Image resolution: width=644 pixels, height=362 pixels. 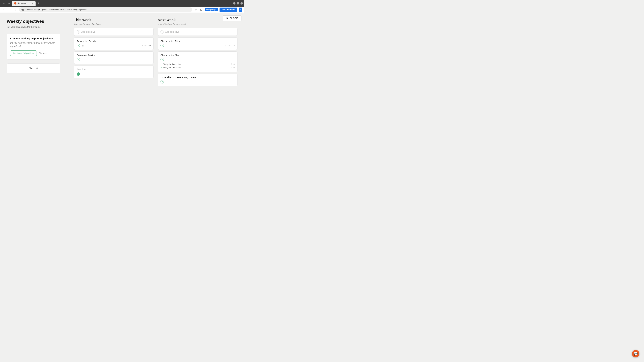 What do you see at coordinates (34, 46) in the screenshot?
I see `continue-objectives-card: Continue working on prior objectives? Do…` at bounding box center [34, 46].